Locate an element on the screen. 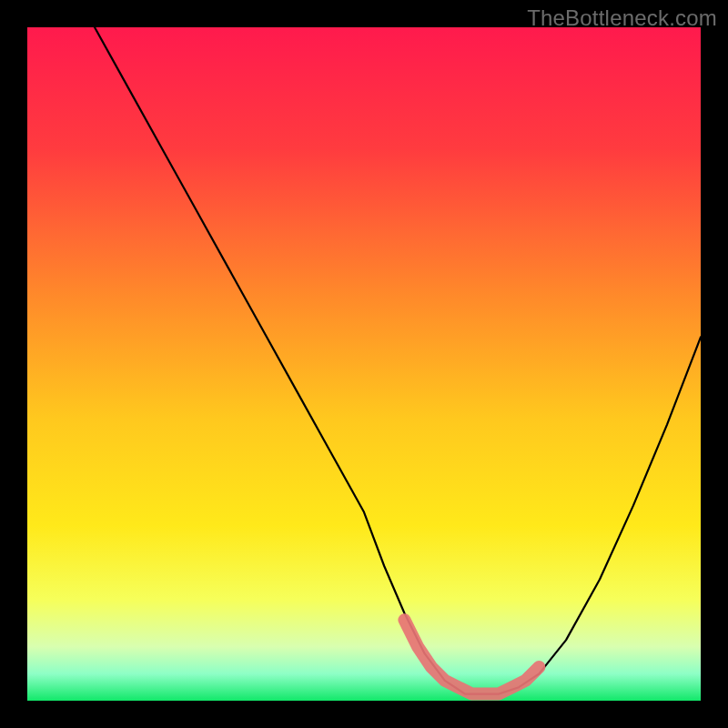 Image resolution: width=728 pixels, height=728 pixels. optimal-range-marker is located at coordinates (471, 657).